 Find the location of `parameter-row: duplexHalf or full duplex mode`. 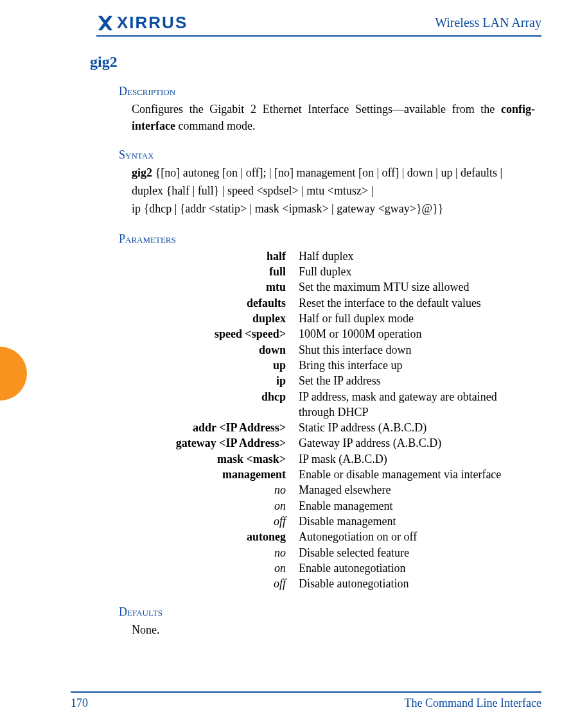

parameter-row: duplexHalf or full duplex mode is located at coordinates (333, 318).